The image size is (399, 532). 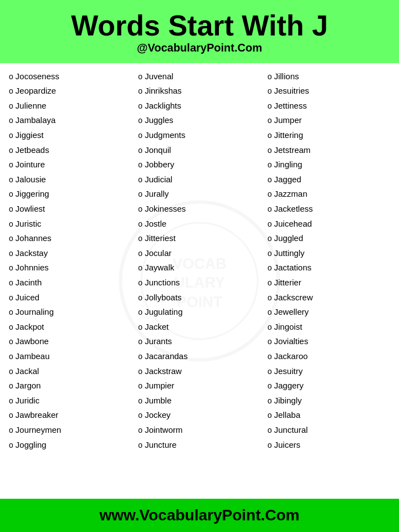 What do you see at coordinates (34, 311) in the screenshot?
I see `word-text: Journaling` at bounding box center [34, 311].